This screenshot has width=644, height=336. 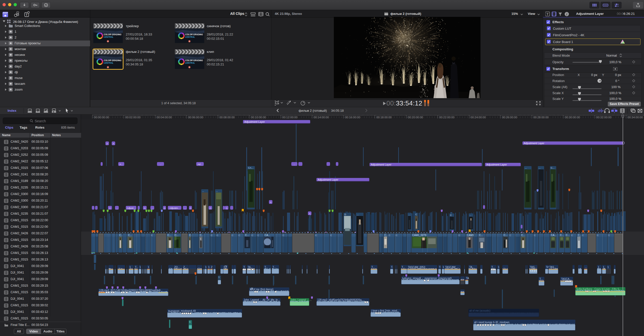 I want to click on svg-text: CAM1_0279, so click(x=419, y=235).